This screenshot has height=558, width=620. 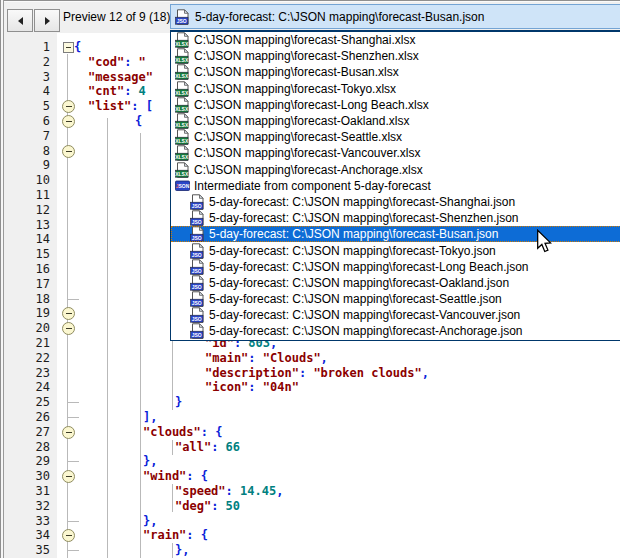 What do you see at coordinates (396, 186) in the screenshot?
I see `dropdown-item: JSON Intermediate from component 5-day-f…` at bounding box center [396, 186].